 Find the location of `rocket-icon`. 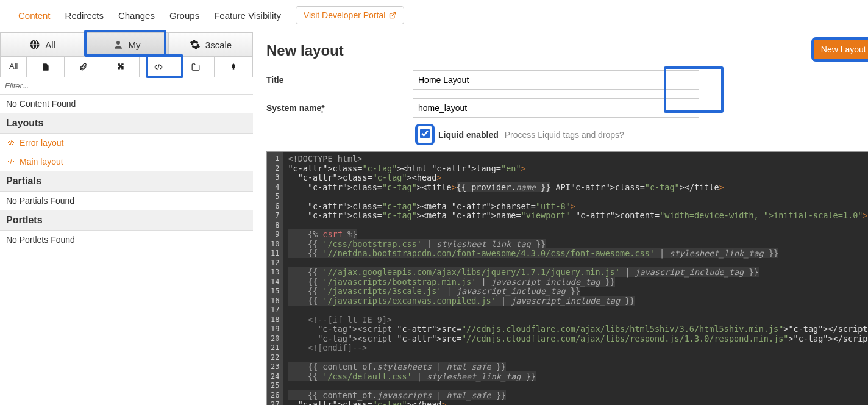

rocket-icon is located at coordinates (233, 67).